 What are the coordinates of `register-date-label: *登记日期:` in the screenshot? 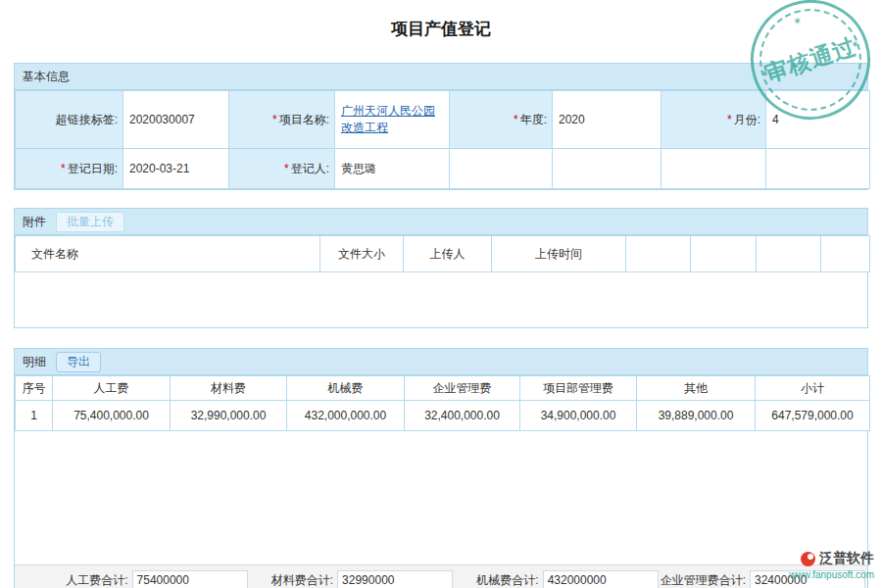 It's located at (70, 169).